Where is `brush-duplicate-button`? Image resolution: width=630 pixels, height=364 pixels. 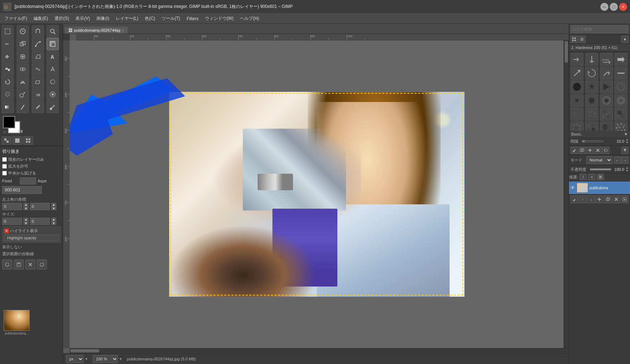
brush-duplicate-button is located at coordinates (582, 150).